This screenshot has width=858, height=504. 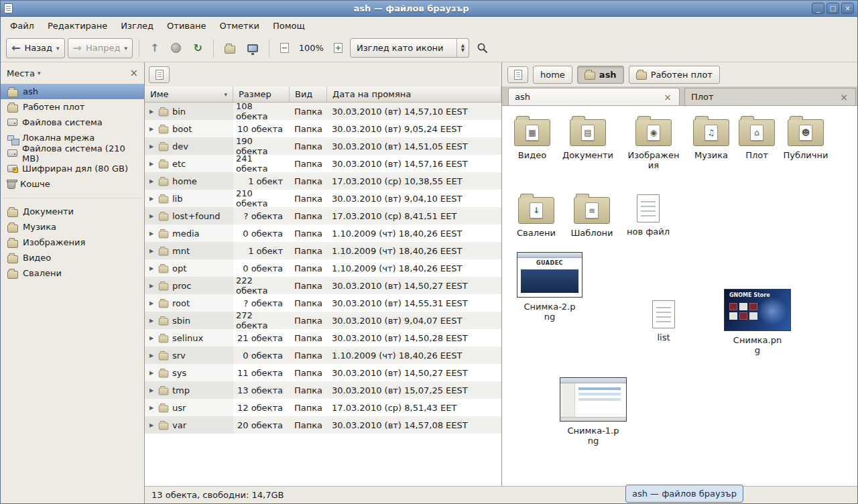 What do you see at coordinates (21, 74) in the screenshot?
I see `sidebar-title: Места` at bounding box center [21, 74].